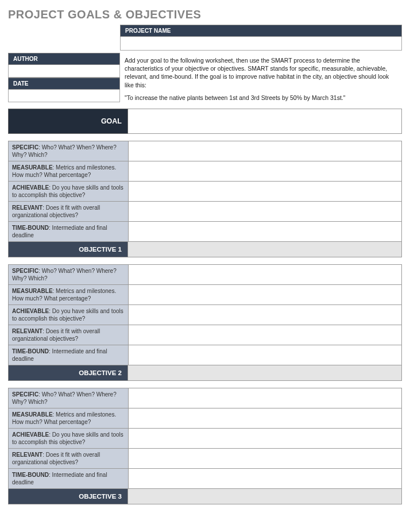  I want to click on objective-3-label: OBJECTIVE 3, so click(68, 496).